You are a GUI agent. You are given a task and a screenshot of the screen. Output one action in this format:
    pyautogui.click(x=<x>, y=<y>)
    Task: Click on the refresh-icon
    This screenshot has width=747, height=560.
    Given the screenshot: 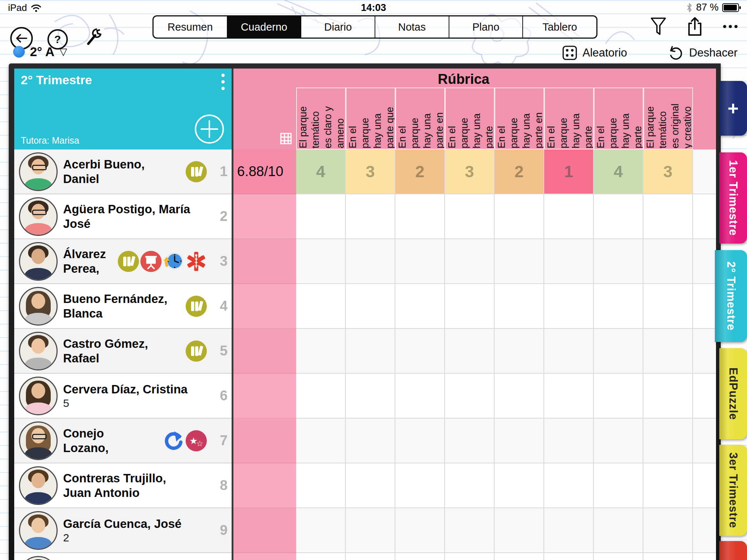 What is the action you would take?
    pyautogui.click(x=174, y=441)
    